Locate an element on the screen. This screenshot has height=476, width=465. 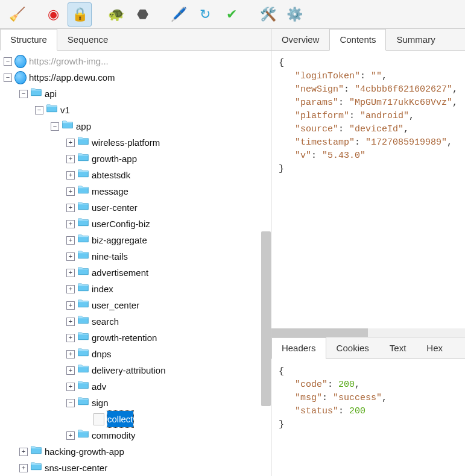
folder-search: +search is located at coordinates (135, 322).